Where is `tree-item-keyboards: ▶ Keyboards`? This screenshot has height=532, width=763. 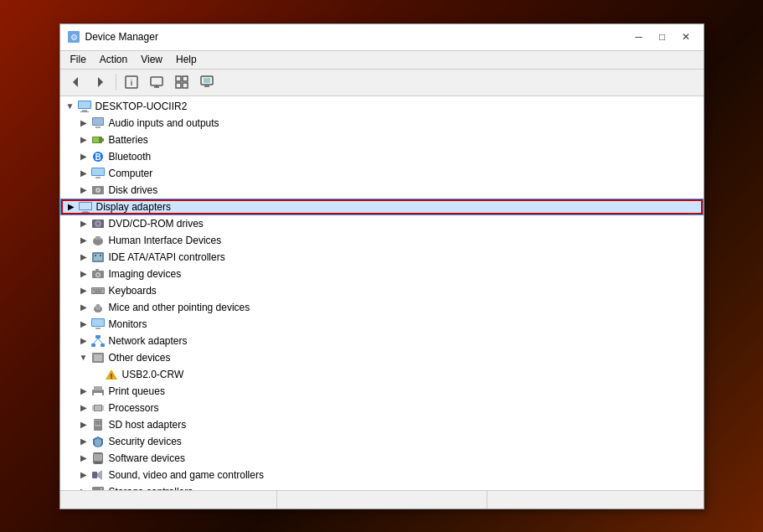 tree-item-keyboards: ▶ Keyboards is located at coordinates (382, 291).